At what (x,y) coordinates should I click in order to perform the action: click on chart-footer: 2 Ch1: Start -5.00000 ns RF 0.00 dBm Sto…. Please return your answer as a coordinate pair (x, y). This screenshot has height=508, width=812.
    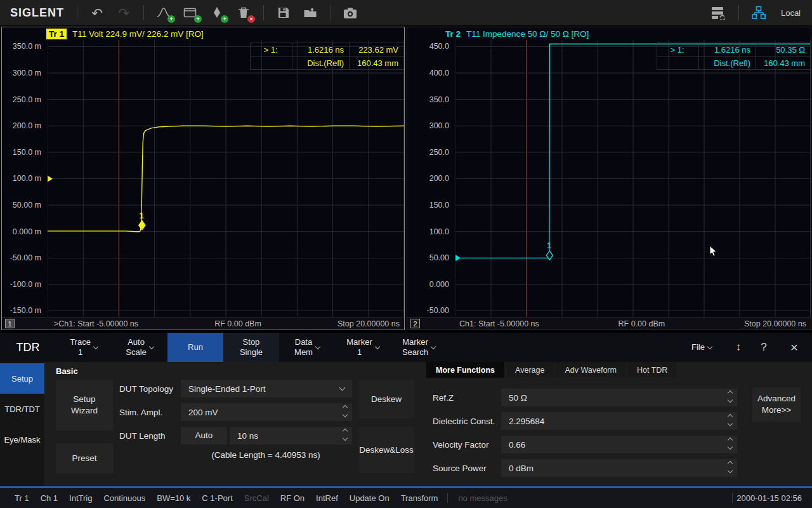
    Looking at the image, I should click on (609, 323).